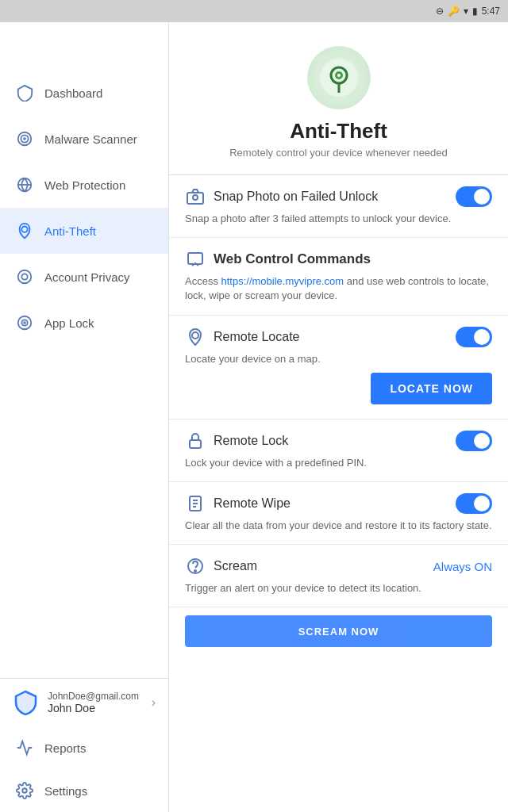 This screenshot has width=508, height=812. I want to click on remote-locate-desc: Locate your device on a map., so click(338, 359).